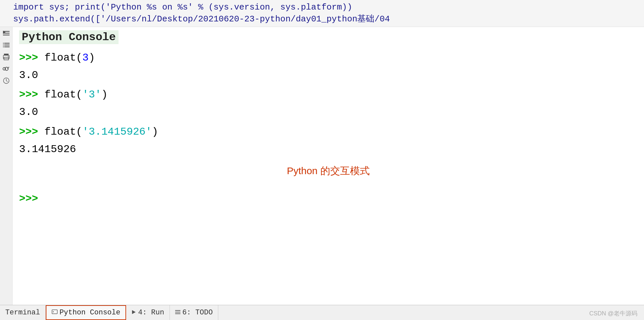  I want to click on console-entry-1-input: >>> float(3), so click(328, 58).